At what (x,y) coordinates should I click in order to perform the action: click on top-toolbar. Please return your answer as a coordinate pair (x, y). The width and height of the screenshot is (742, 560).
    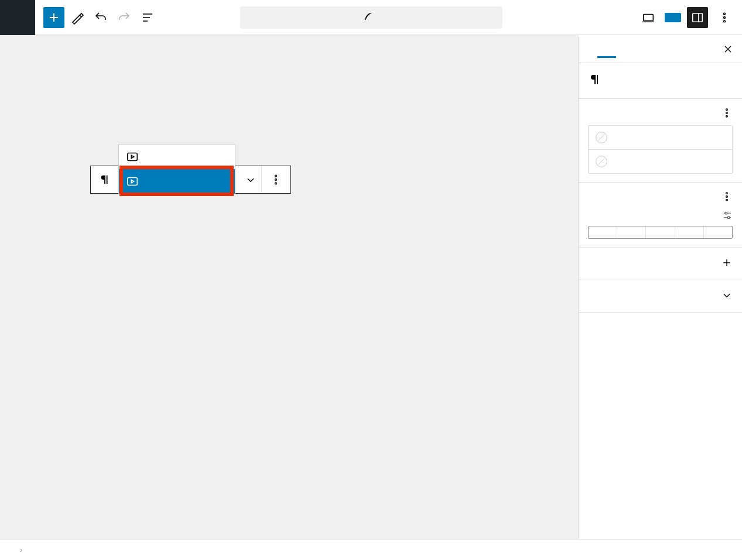
    Looking at the image, I should click on (371, 18).